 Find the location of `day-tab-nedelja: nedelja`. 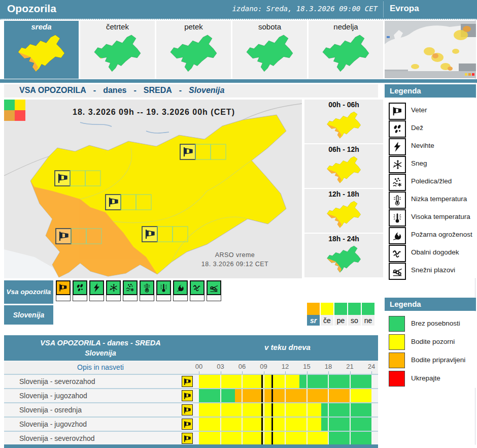

day-tab-nedelja: nedelja is located at coordinates (346, 50).